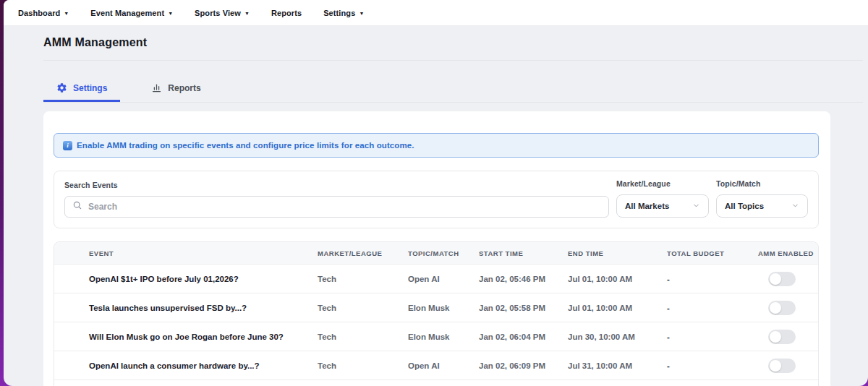  Describe the element at coordinates (762, 206) in the screenshot. I see `topic-match-select: All Topics` at that location.